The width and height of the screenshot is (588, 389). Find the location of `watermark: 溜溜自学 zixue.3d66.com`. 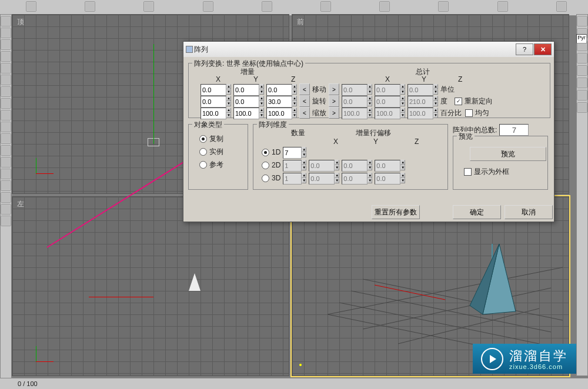

watermark: 溜溜自学 zixue.3d66.com is located at coordinates (524, 358).